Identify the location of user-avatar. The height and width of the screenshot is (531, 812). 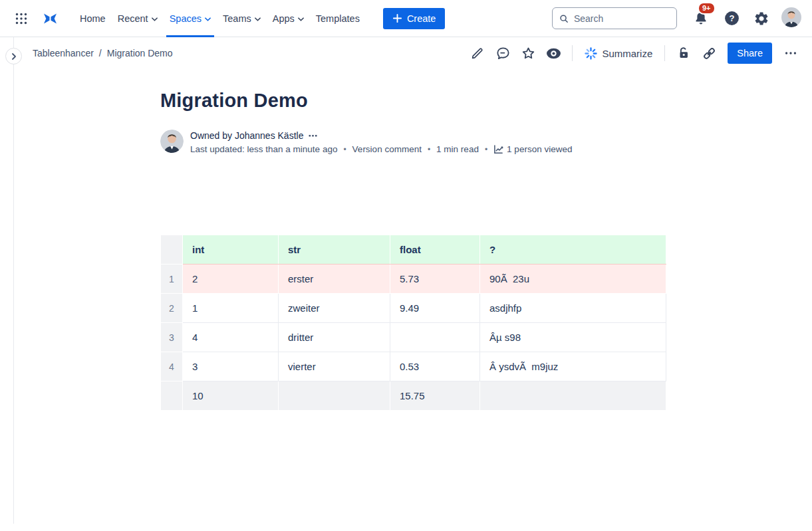
(791, 19).